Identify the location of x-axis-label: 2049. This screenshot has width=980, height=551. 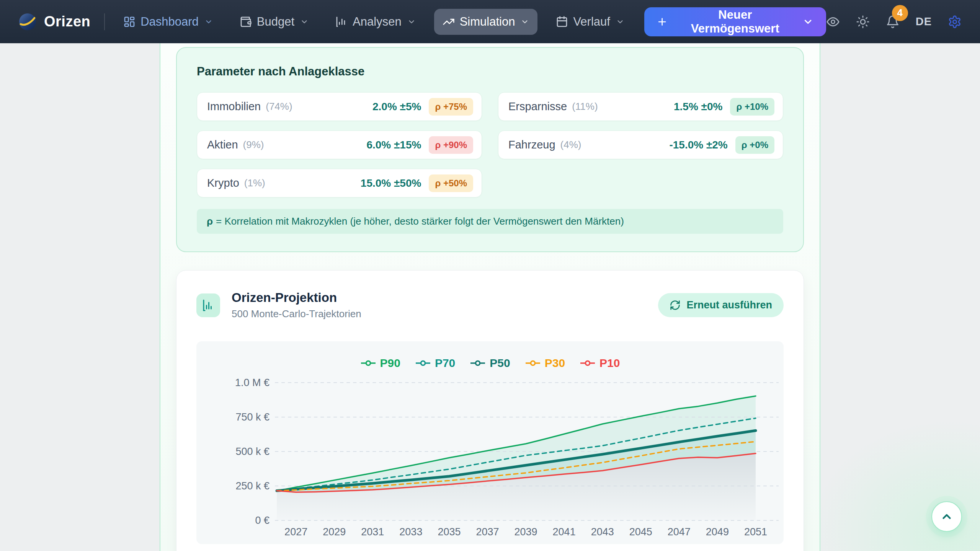
(717, 532).